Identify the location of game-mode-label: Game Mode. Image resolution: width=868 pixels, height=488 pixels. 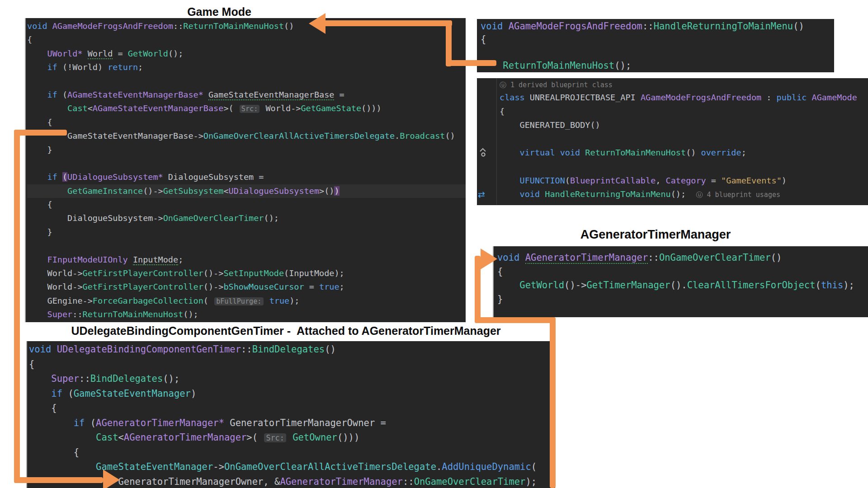
(219, 12).